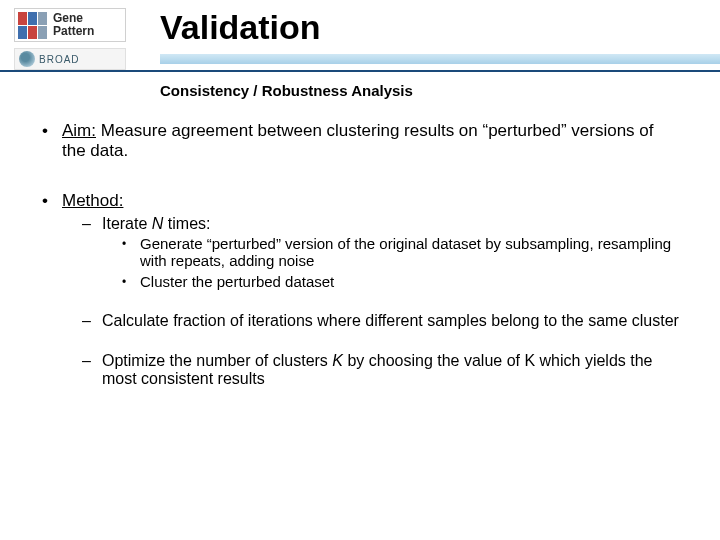  I want to click on genepattern-logo: Gene Pattern, so click(70, 25).